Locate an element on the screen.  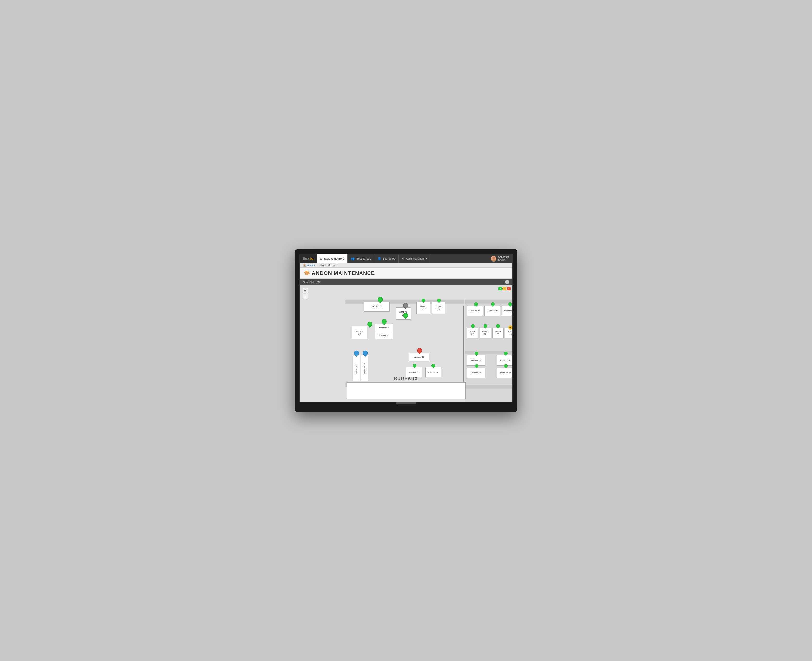
machine-2x-label: Machine 2 is located at coordinates (384, 327).